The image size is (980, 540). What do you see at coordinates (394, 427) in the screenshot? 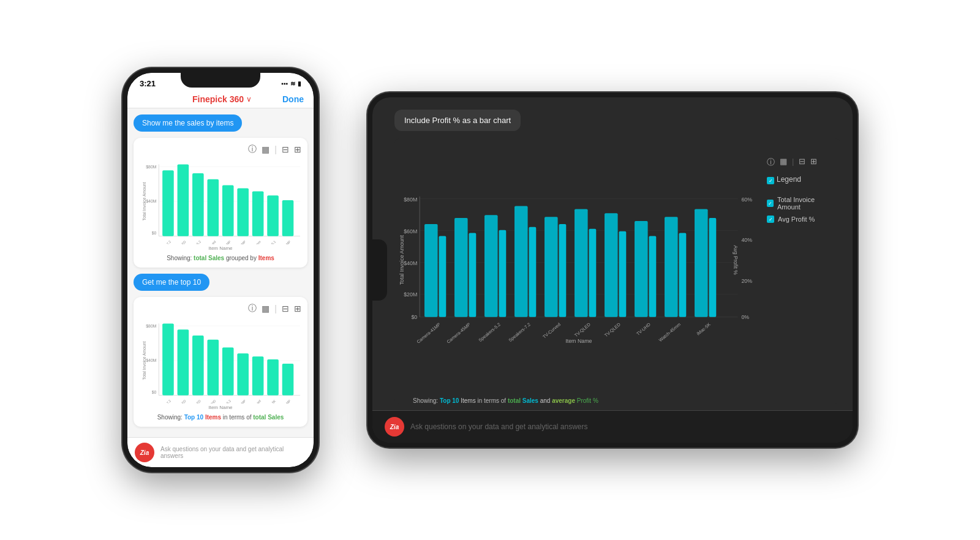
I see `zia-button-landscape: Zia` at bounding box center [394, 427].